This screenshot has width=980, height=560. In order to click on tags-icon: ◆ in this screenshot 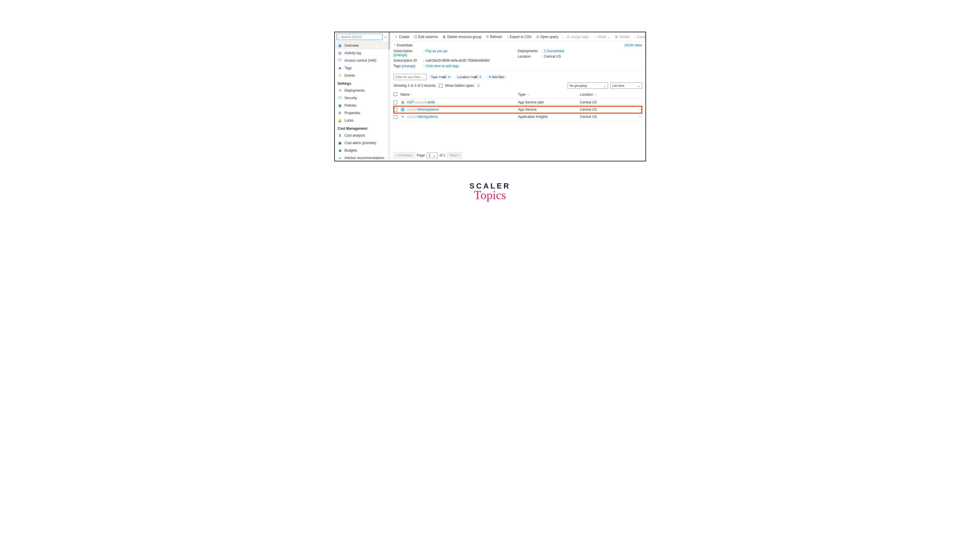, I will do `click(340, 68)`.